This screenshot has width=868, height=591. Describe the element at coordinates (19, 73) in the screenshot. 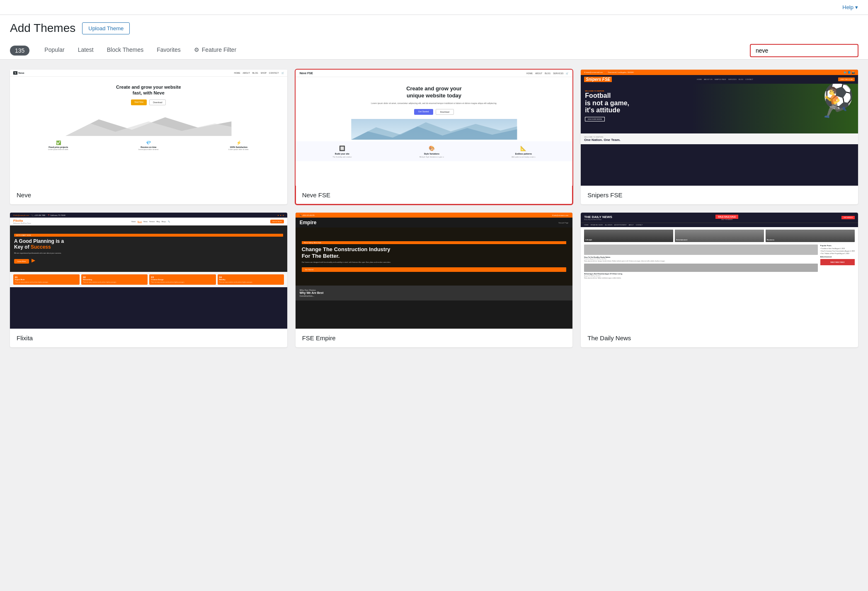

I see `neve-logo: N Neve` at that location.